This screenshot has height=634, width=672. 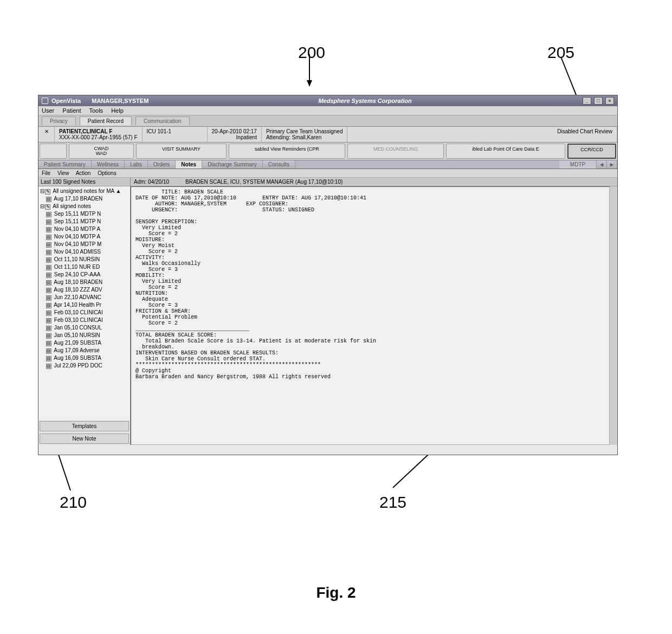 I want to click on submenu-file: File, so click(x=46, y=173).